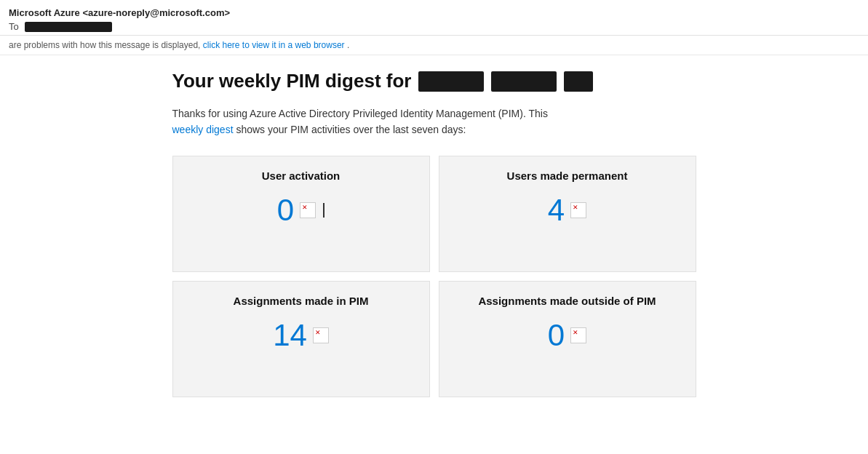 Image resolution: width=868 pixels, height=454 pixels. What do you see at coordinates (556, 335) in the screenshot?
I see `card-assignments-outside-pim-number: 0` at bounding box center [556, 335].